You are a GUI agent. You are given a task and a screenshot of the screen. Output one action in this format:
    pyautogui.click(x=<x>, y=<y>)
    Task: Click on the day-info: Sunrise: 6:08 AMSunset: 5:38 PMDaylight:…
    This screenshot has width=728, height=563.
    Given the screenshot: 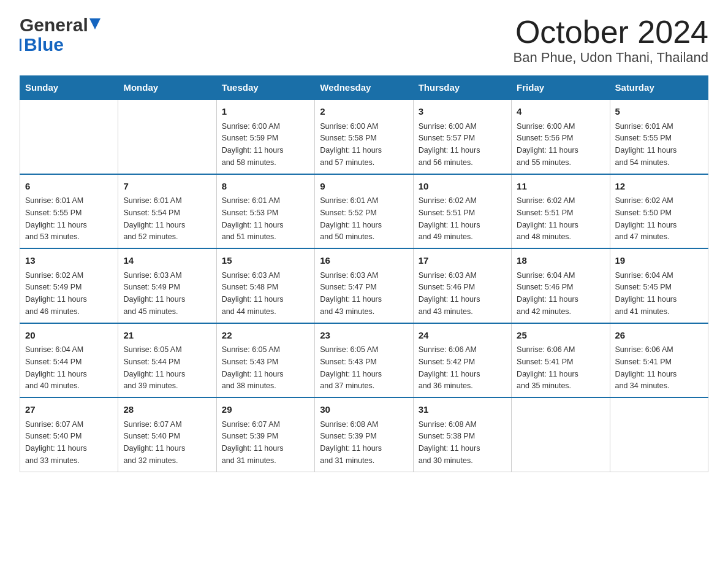 What is the action you would take?
    pyautogui.click(x=450, y=443)
    